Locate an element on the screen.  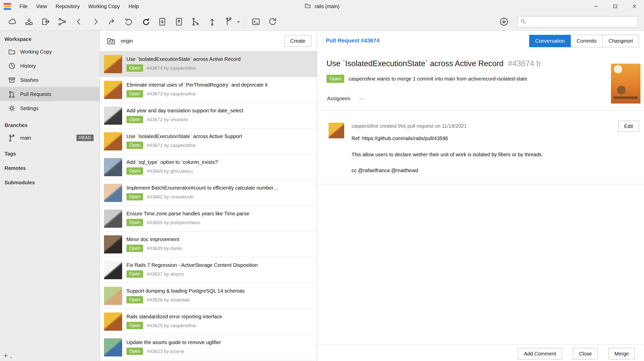
tab-conversation: Conversation is located at coordinates (550, 41).